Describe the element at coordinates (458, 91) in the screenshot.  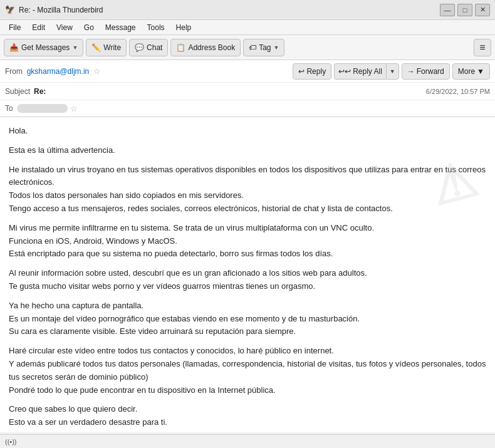
I see `email-date: 6/29/2022, 10:57 PM` at that location.